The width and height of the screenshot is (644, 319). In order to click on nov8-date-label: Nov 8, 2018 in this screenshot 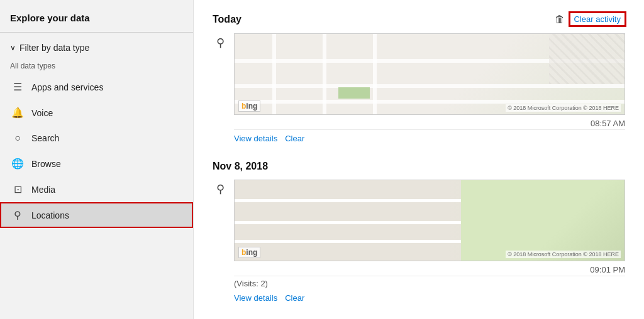, I will do `click(240, 166)`.